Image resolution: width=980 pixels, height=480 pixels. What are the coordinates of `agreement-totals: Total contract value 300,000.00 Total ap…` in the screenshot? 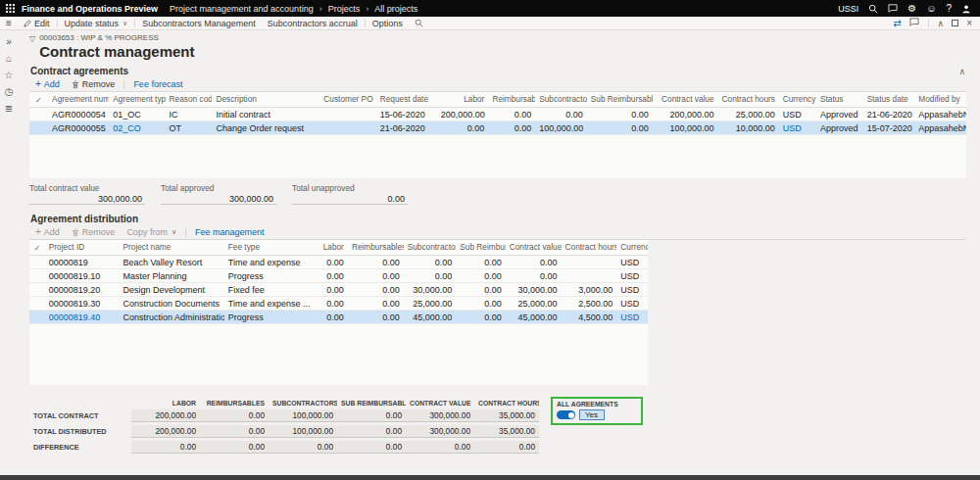 It's located at (498, 195).